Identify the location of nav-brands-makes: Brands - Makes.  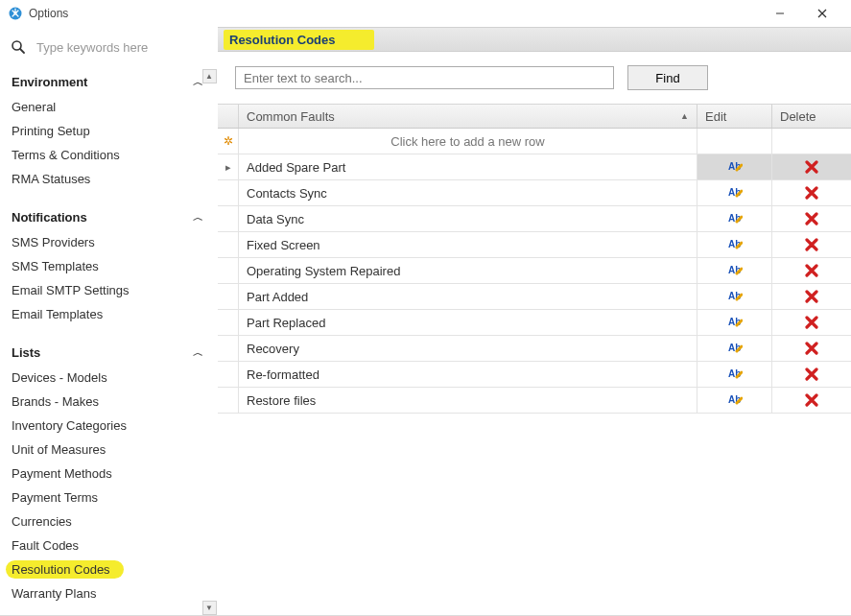
(108, 401).